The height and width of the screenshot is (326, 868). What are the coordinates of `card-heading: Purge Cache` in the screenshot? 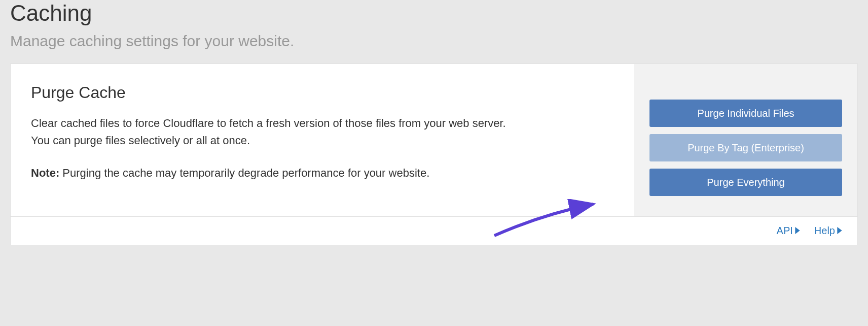 It's located at (322, 92).